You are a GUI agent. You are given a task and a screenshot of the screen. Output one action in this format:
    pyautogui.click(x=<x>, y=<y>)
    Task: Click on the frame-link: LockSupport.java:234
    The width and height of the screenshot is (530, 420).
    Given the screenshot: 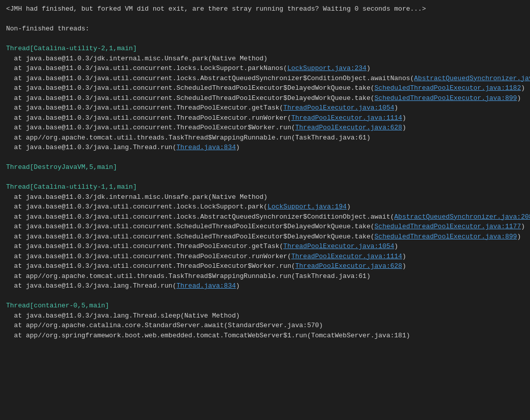 What is the action you would take?
    pyautogui.click(x=327, y=68)
    